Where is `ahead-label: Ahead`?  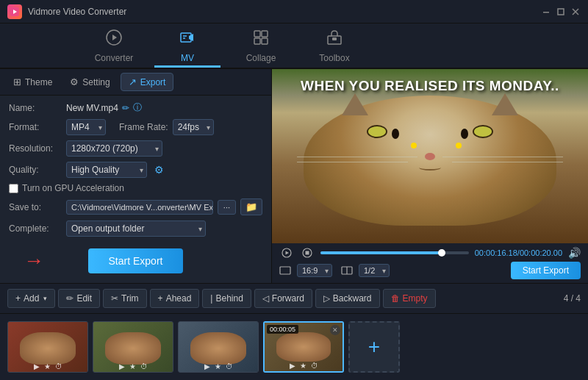
ahead-label: Ahead is located at coordinates (179, 298).